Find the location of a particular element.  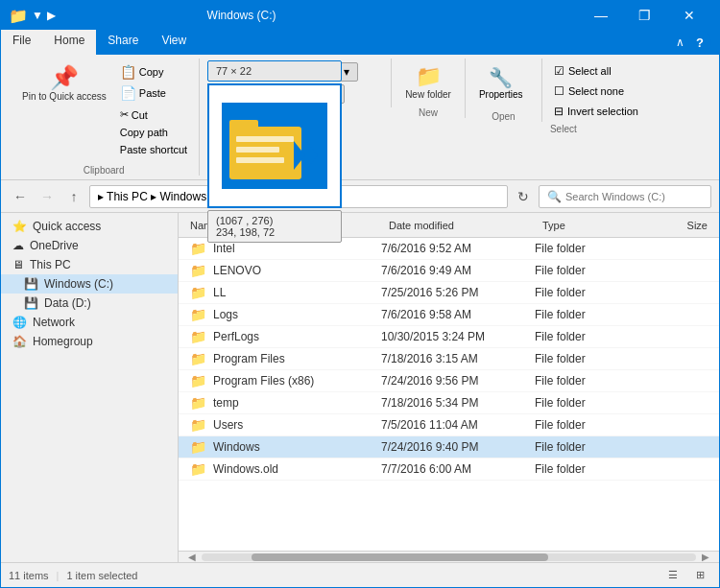

file-row: 📁 LL 7/25/2016 5:26 PM File folder is located at coordinates (449, 294).